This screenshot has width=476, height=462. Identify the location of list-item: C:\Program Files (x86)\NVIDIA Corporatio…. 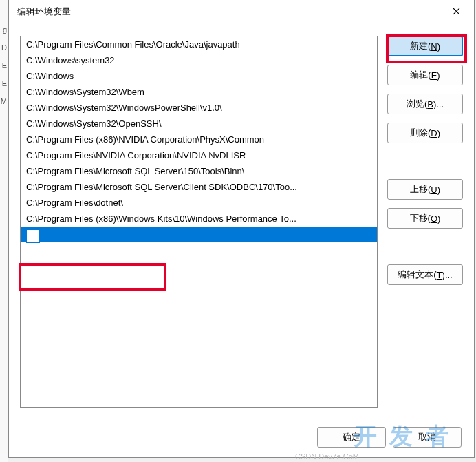
(199, 139).